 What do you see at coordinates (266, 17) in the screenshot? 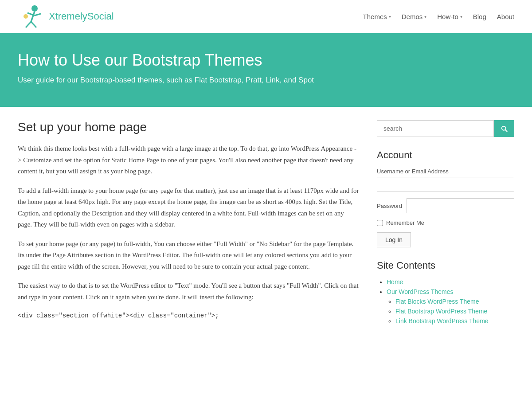
I see `site-header: XtremelySocial Themes ▾ Demos ▾ How-to ▾…` at bounding box center [266, 17].